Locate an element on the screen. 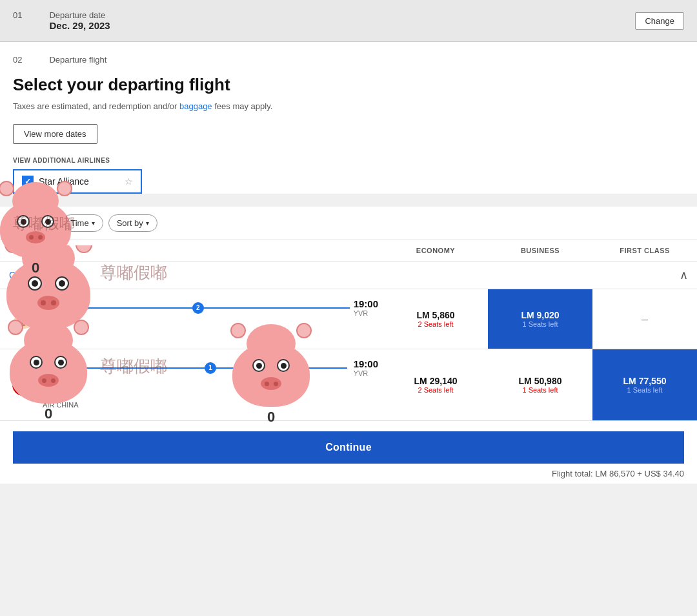 The height and width of the screenshot is (616, 697). time-label: Time is located at coordinates (79, 223).